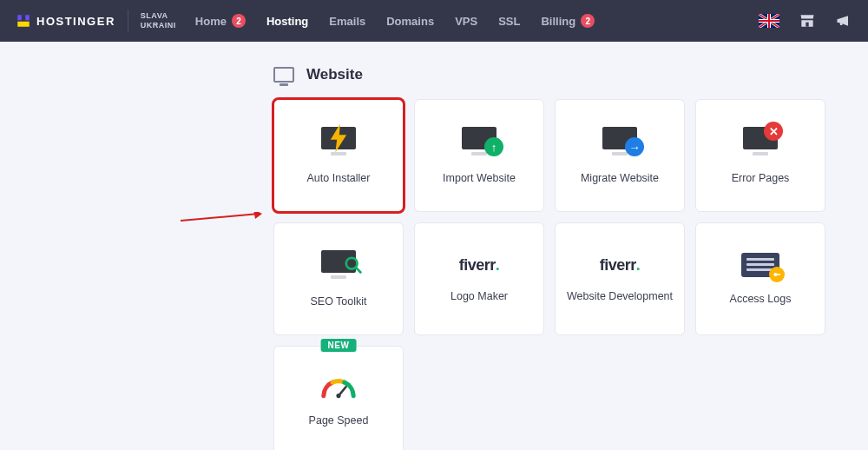 This screenshot has height=450, width=868. I want to click on topnav: HOSTINGER SLAVA UKRAINI Home 2 Hosting E…, so click(434, 21).